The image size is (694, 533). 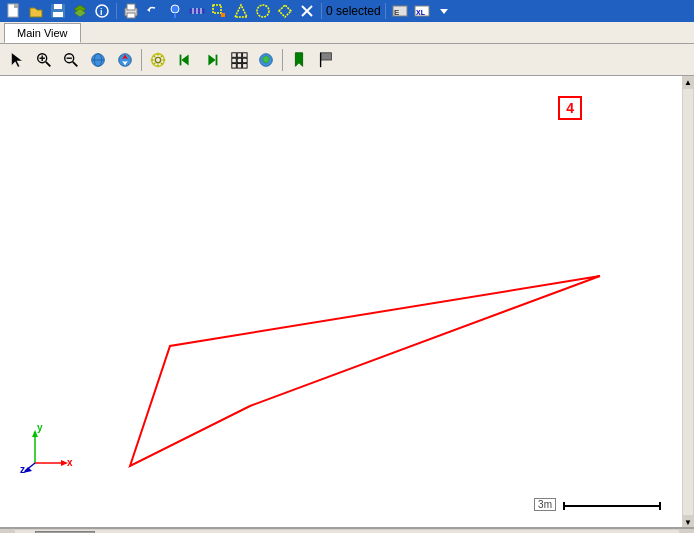 What do you see at coordinates (347, 60) in the screenshot?
I see `second-toolbar` at bounding box center [347, 60].